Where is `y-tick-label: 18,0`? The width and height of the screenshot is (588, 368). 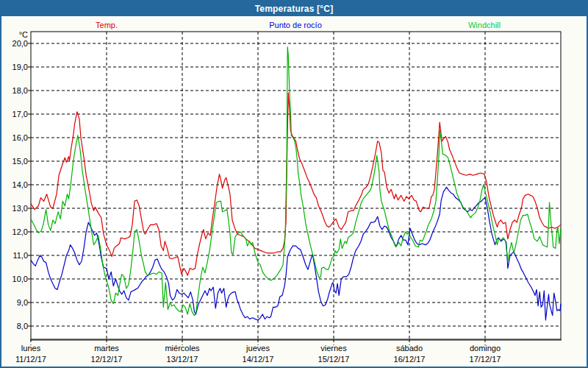 y-tick-label: 18,0 is located at coordinates (21, 91).